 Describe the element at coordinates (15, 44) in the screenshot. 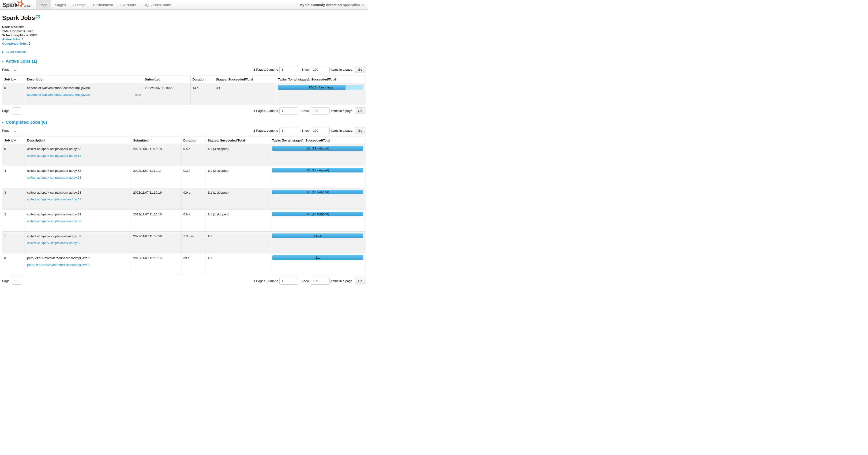

I see `completed-jobs-link: Completed Jobs:` at that location.